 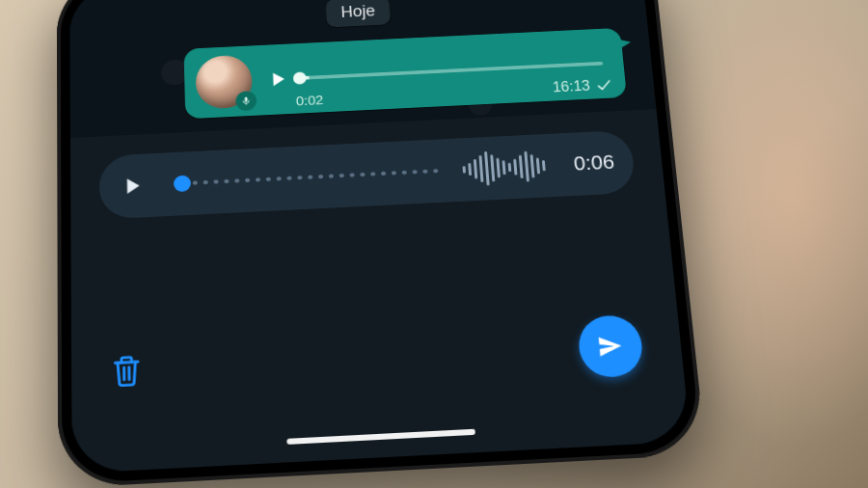 What do you see at coordinates (182, 183) in the screenshot?
I see `recorder-scrubber-knob` at bounding box center [182, 183].